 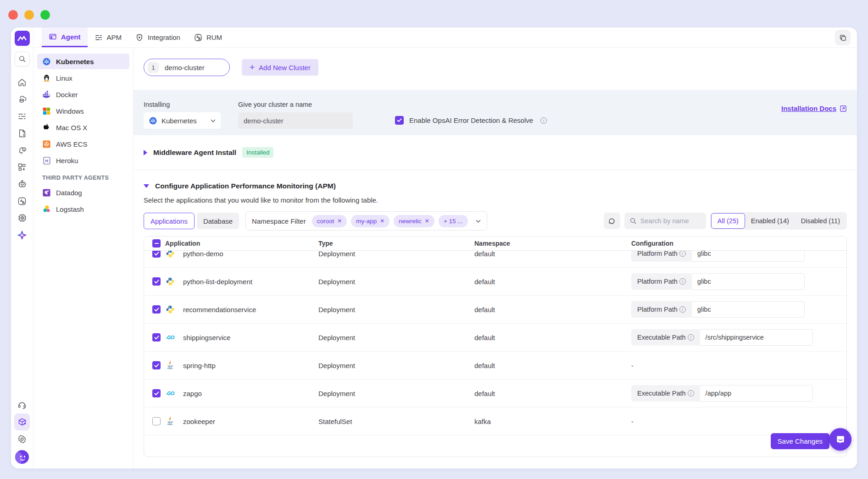 I want to click on search-field, so click(x=665, y=221).